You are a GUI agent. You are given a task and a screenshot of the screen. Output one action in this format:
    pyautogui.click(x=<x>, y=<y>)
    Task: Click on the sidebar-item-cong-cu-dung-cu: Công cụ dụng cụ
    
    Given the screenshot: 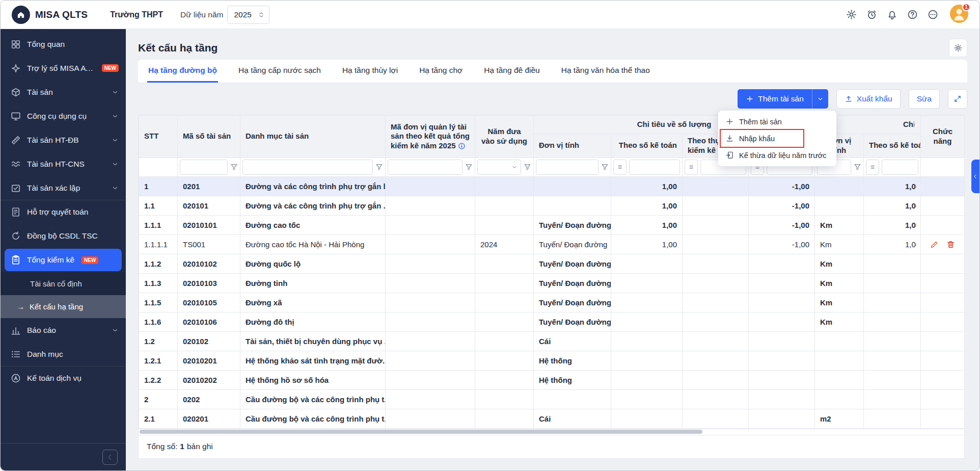 What is the action you would take?
    pyautogui.click(x=63, y=116)
    